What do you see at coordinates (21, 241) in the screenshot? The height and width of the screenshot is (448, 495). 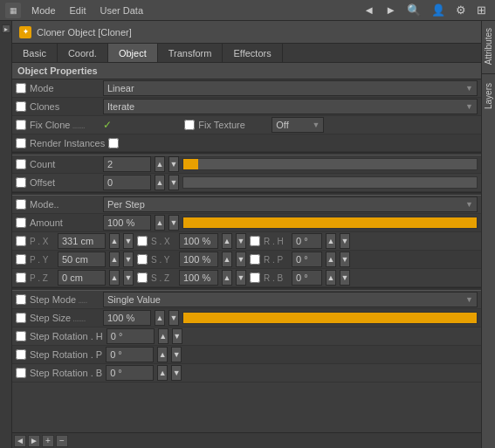 I see `px-checkbox` at bounding box center [21, 241].